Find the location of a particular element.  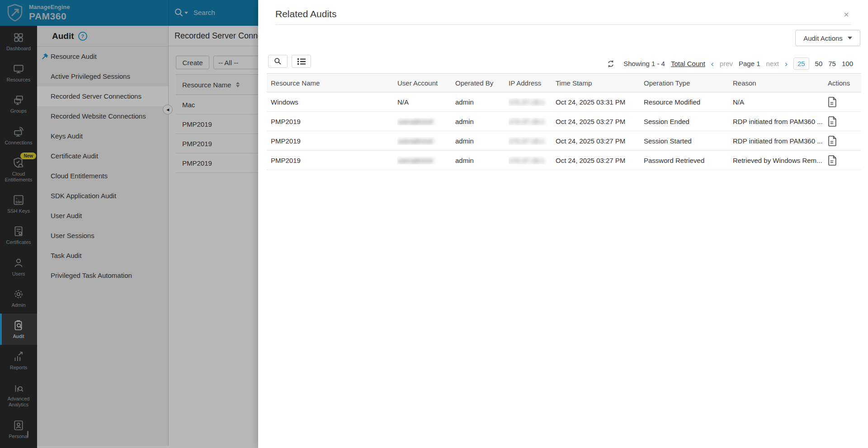

audit-actions-label: Audit Actions is located at coordinates (823, 38).